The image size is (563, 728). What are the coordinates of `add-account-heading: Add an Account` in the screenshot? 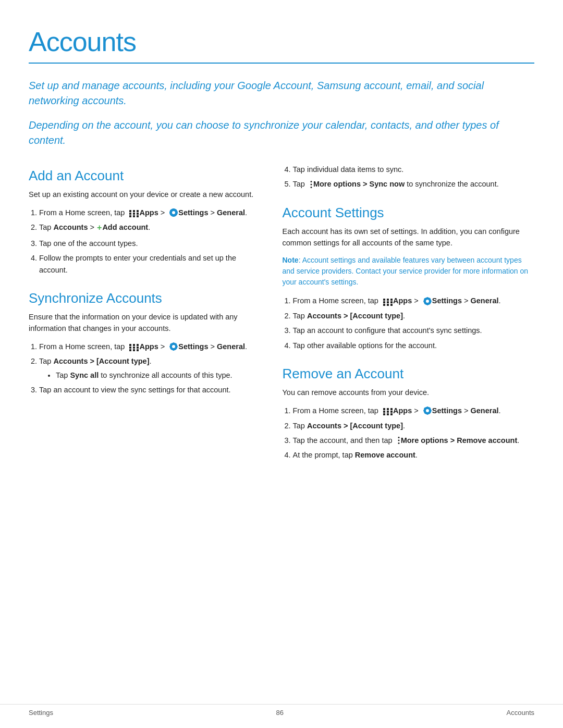 It's located at (143, 176).